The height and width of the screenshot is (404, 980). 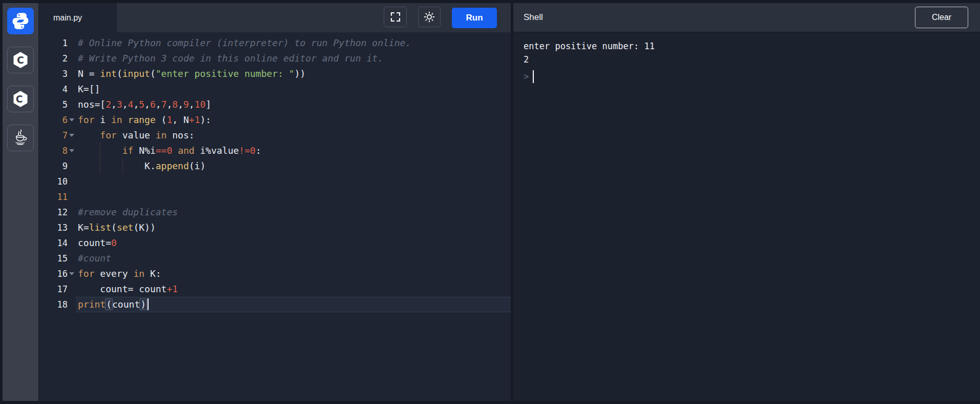 I want to click on gutter-cell: 2, so click(x=57, y=58).